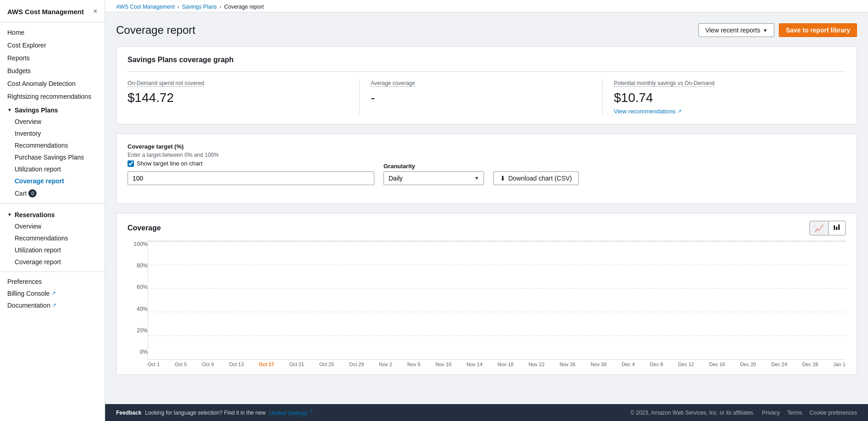 The height and width of the screenshot is (421, 868). What do you see at coordinates (52, 293) in the screenshot?
I see `sidebar-item-billing-console: Billing Console ↗` at bounding box center [52, 293].